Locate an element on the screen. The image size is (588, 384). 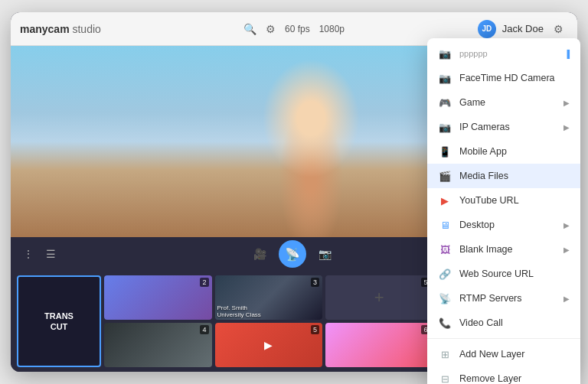
video-call-icon: 📞 is located at coordinates (445, 323).